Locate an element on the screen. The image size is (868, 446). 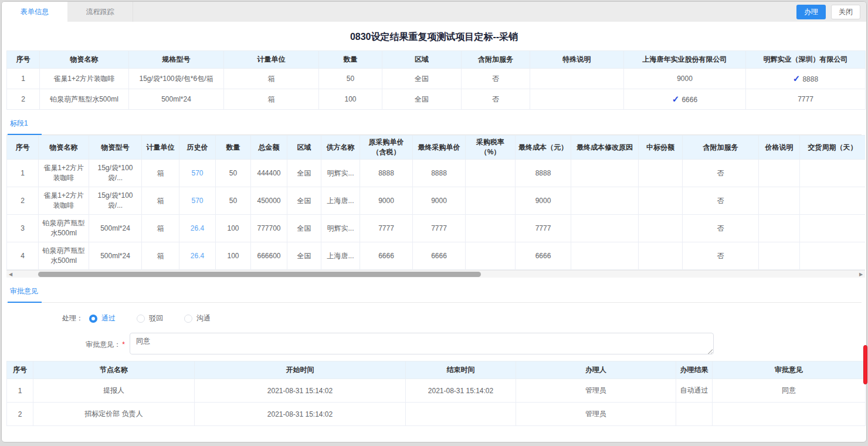
column-header: 历史价 is located at coordinates (198, 148).